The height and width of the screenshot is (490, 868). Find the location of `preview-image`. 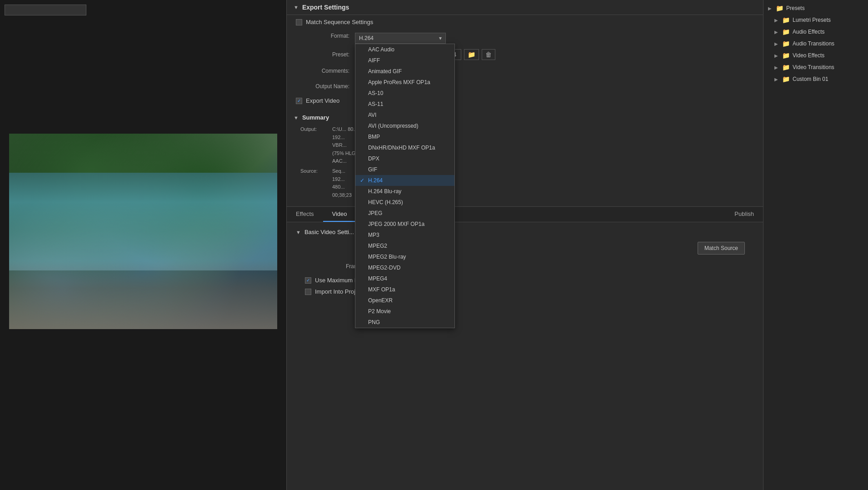

preview-image is located at coordinates (143, 231).